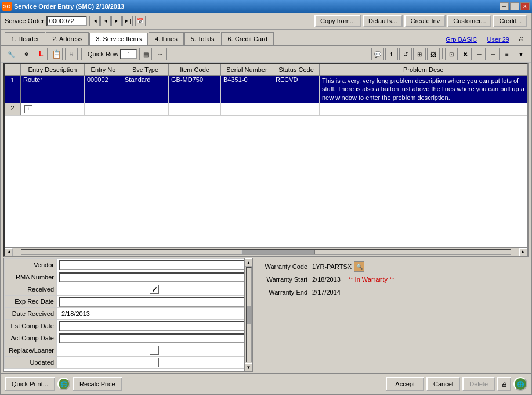  What do you see at coordinates (507, 54) in the screenshot?
I see `right-icon-5: ≡` at bounding box center [507, 54].